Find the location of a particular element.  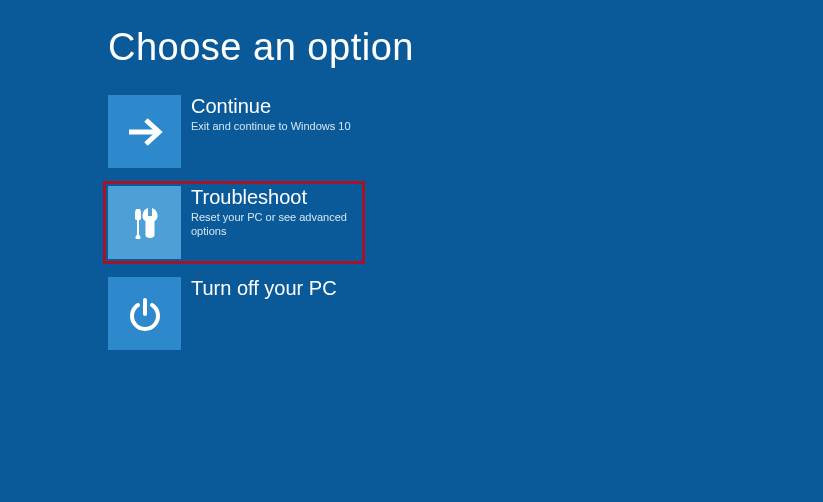

option-troubleshoot: Troubleshoot Reset your PC or see advanc… is located at coordinates (234, 222).